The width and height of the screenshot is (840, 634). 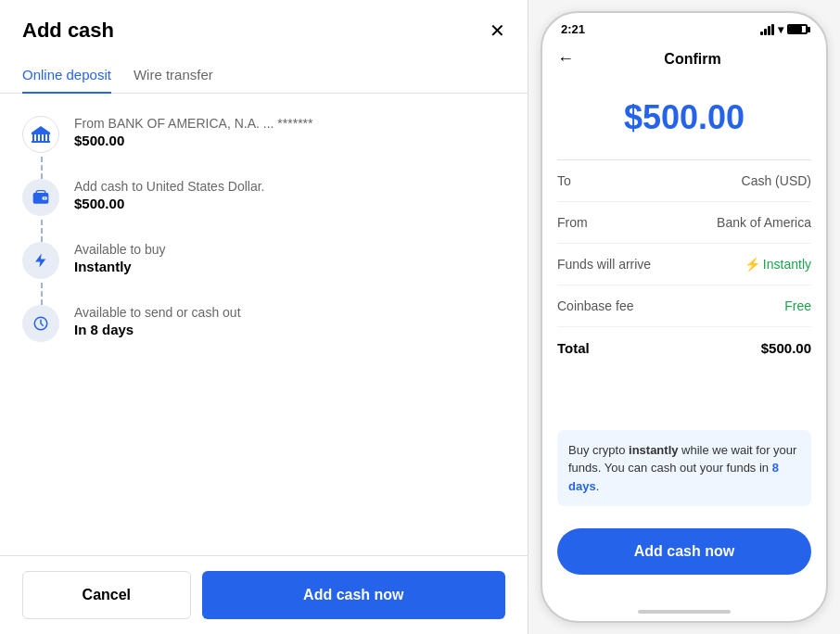 I want to click on wallet-icon-container, so click(x=41, y=197).